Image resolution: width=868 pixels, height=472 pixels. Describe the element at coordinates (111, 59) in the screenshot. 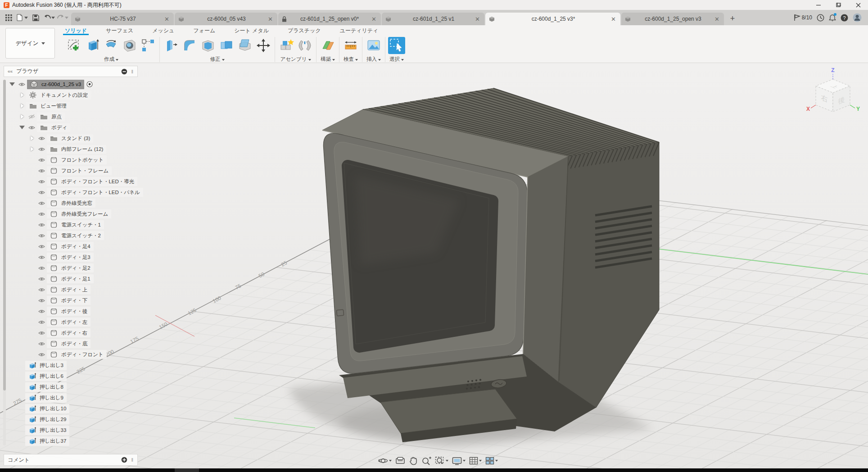

I see `ribbon-group-label: 作成` at that location.